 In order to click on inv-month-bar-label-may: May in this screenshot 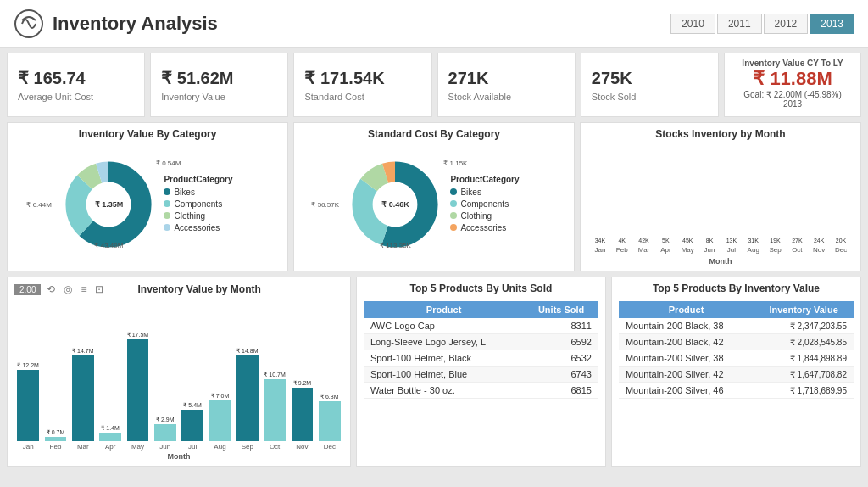, I will do `click(137, 446)`.